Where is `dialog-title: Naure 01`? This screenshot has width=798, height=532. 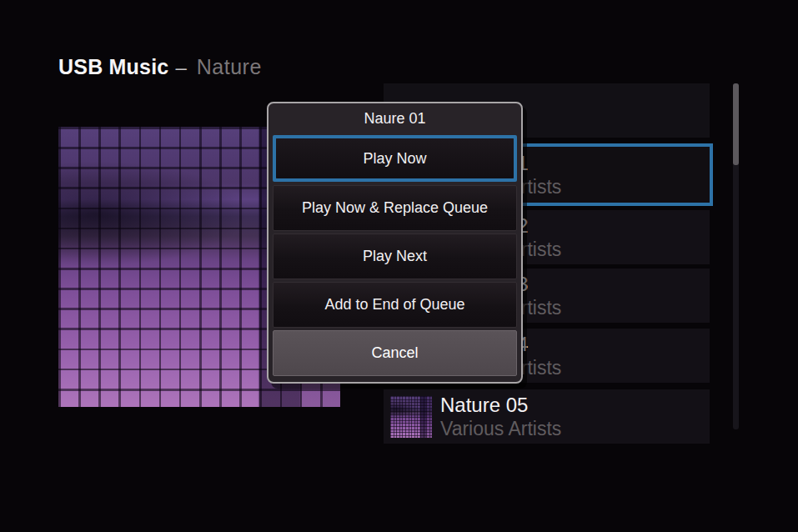
dialog-title: Naure 01 is located at coordinates (395, 118).